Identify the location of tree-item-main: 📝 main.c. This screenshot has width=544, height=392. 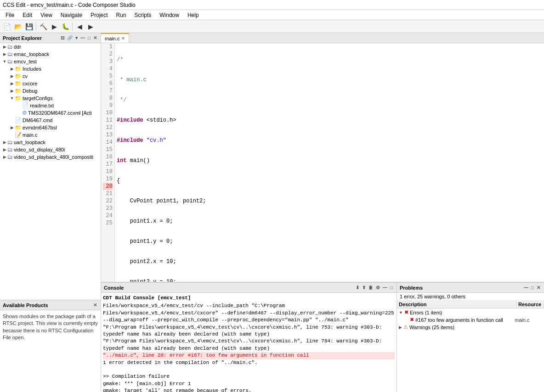
(51, 135).